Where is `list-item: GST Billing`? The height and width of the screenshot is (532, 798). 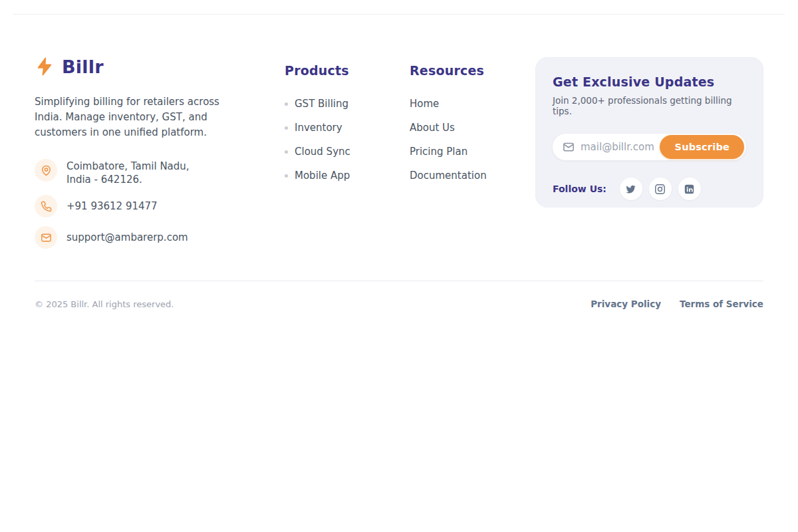 list-item: GST Billing is located at coordinates (318, 104).